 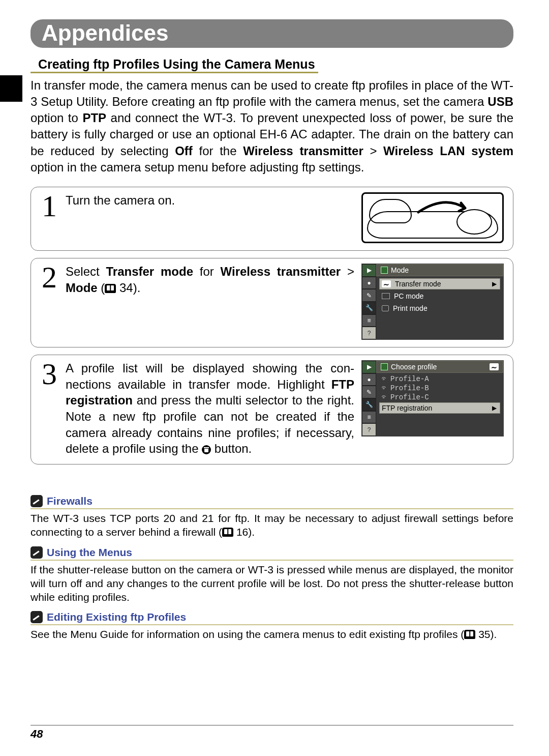 What do you see at coordinates (386, 284) in the screenshot?
I see `transfer-mode-icon: ∼` at bounding box center [386, 284].